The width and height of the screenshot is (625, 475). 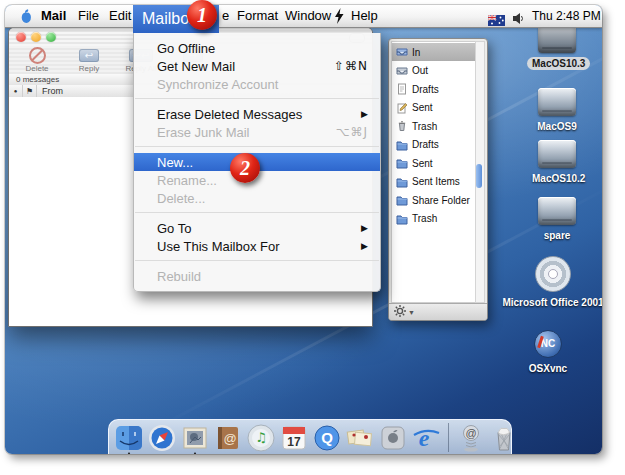 I want to click on desktop-icon-microsoft-office-2001: Microsoft Office 2001, so click(x=548, y=283).